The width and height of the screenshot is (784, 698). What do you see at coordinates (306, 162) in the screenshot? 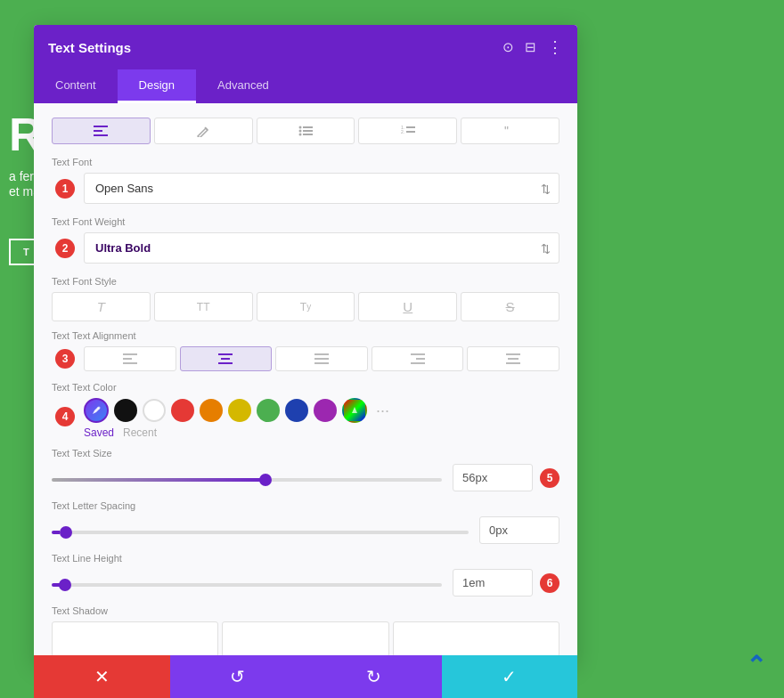
I see `font-label: Text Font` at bounding box center [306, 162].